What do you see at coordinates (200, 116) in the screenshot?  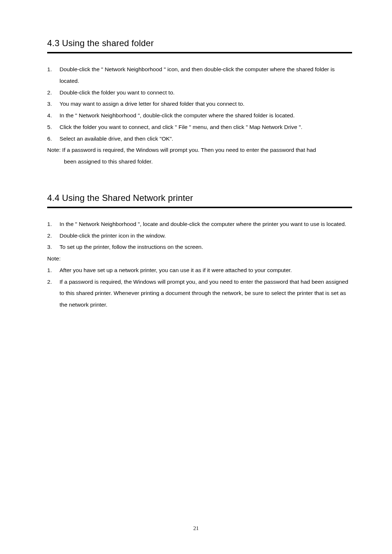 I see `list-item: In the " Network Neighborhood ", double-…` at bounding box center [200, 116].